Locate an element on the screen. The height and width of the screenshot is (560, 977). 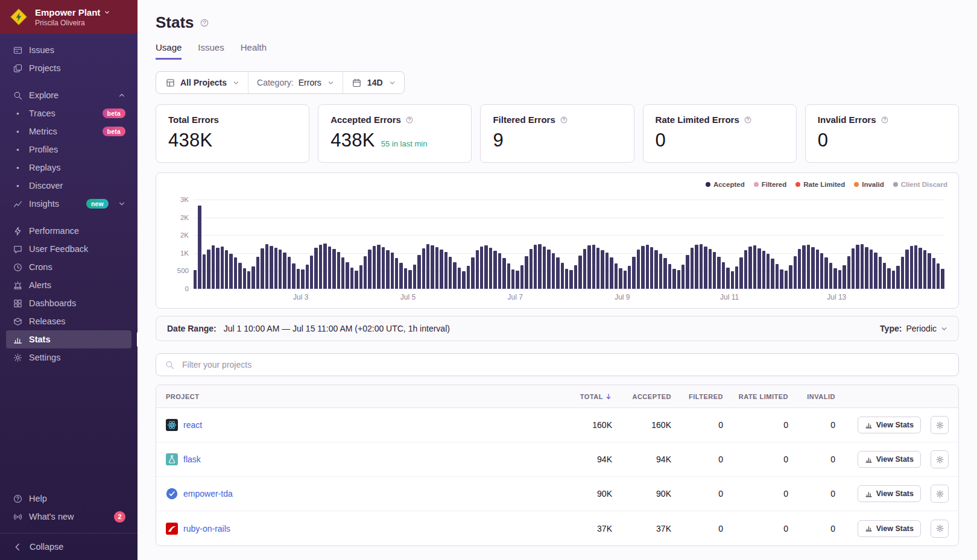
chart-bars is located at coordinates (569, 244).